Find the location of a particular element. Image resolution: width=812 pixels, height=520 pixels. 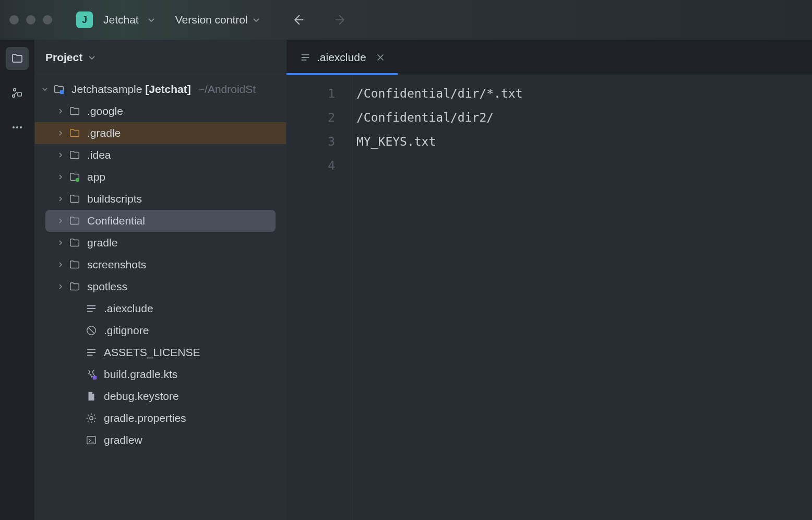

project-icon: J is located at coordinates (85, 20).